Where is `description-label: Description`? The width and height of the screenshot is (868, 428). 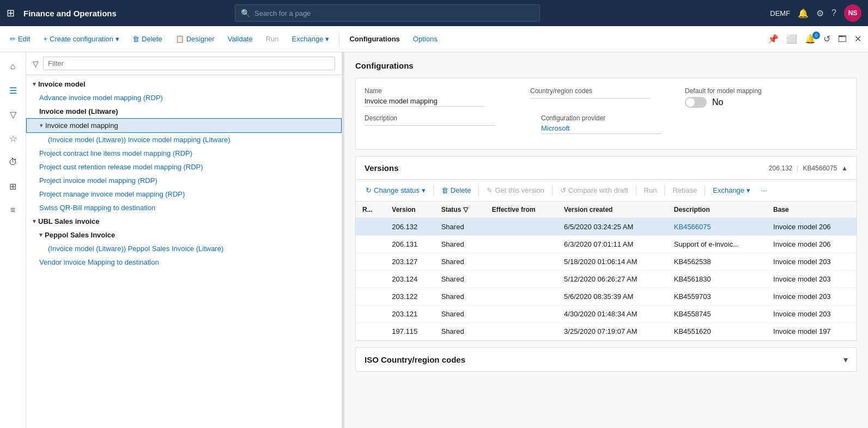
description-label: Description is located at coordinates (430, 118).